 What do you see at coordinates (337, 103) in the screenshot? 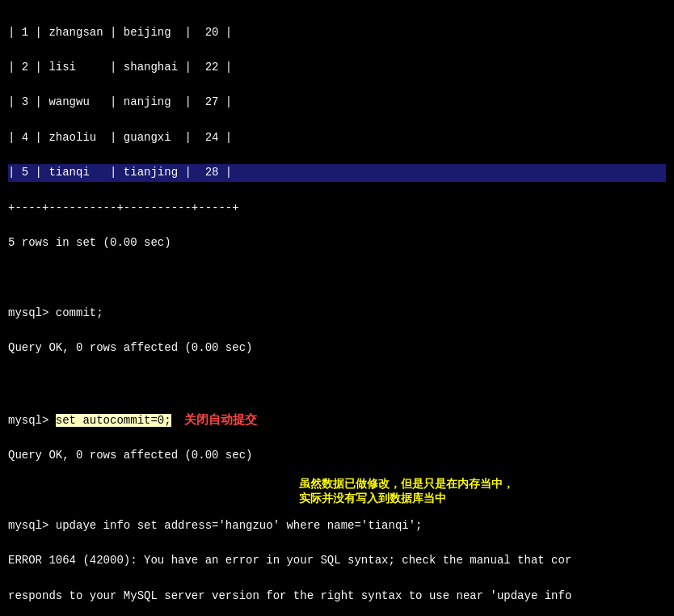
I see `table-row-3: | 3 | wangwu | nanjing | 27 |` at bounding box center [337, 103].